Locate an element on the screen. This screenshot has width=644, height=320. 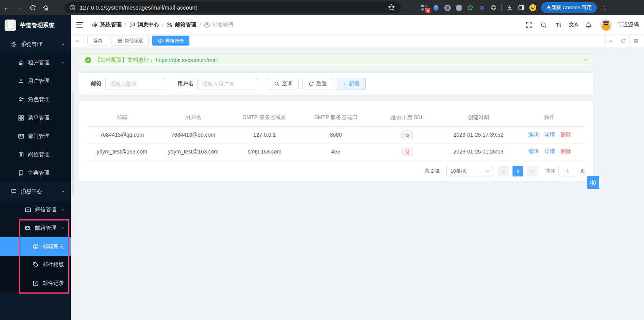
alert-doc-link: https://doc.iocoder.cn/mail is located at coordinates (187, 60).